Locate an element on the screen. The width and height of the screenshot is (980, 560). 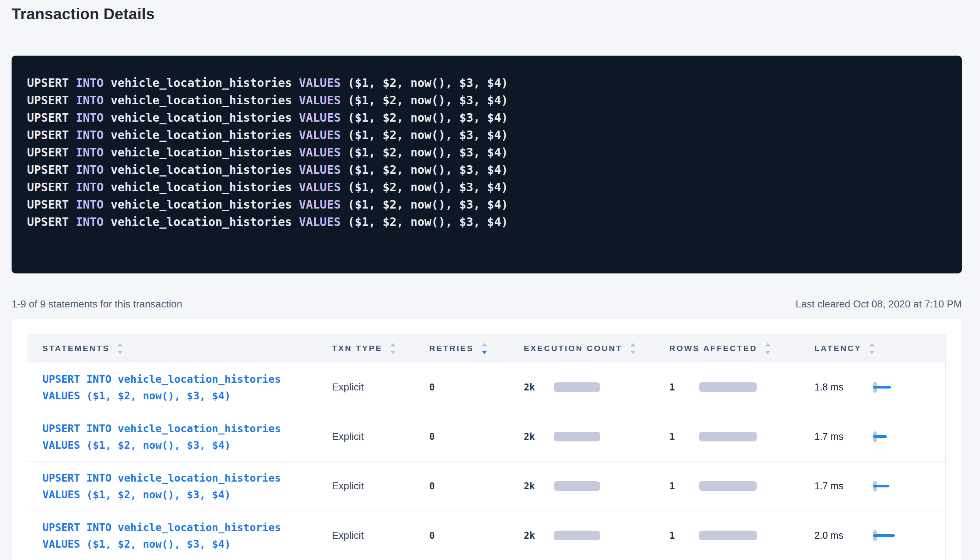
column-header-label: RETRIES is located at coordinates (452, 348).